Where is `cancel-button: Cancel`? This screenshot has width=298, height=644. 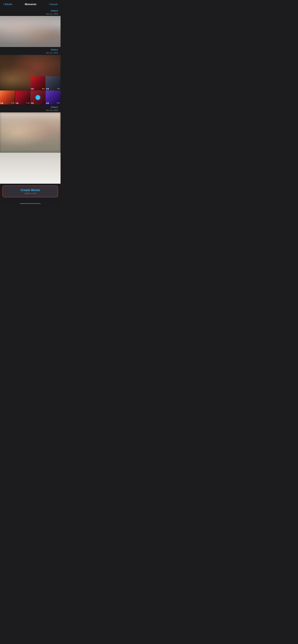
cancel-button: Cancel is located at coordinates (53, 4).